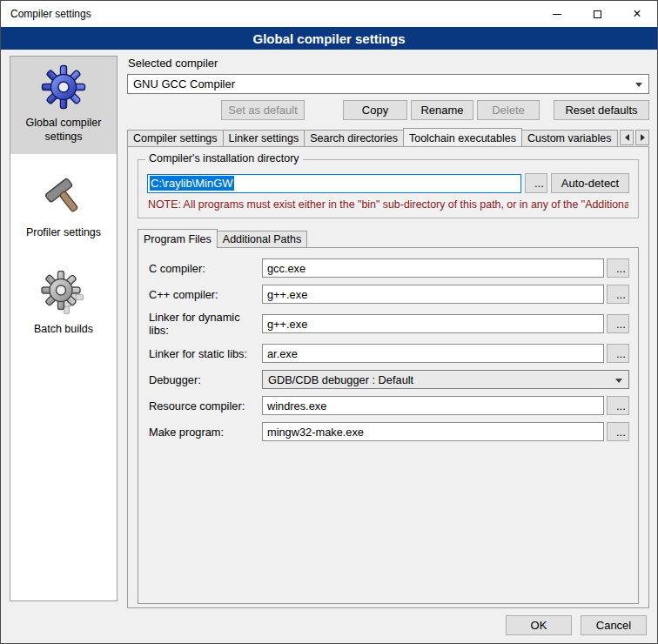  I want to click on titlebar: Compiler settings ×, so click(329, 14).